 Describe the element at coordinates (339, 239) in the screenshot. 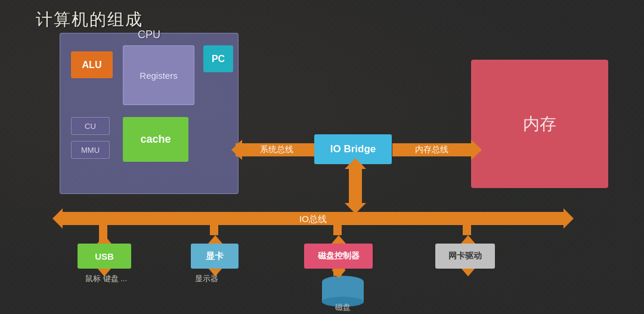

I see `disk-ctrl-arrow-up` at that location.